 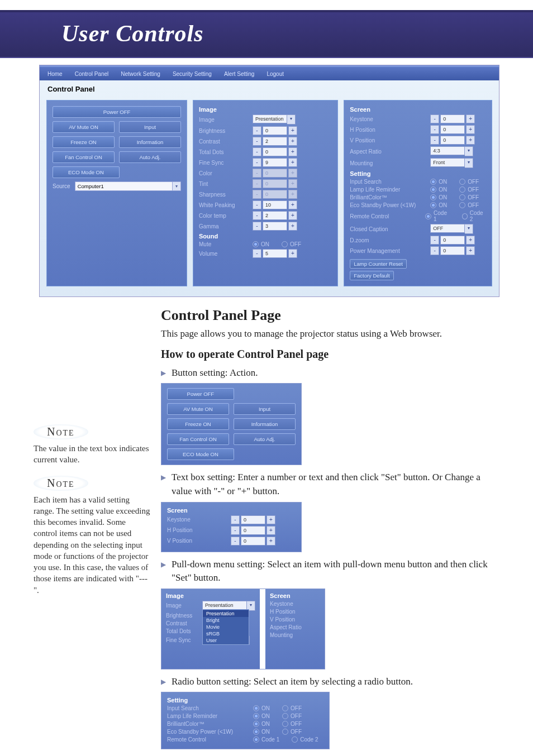 What do you see at coordinates (453, 251) in the screenshot?
I see `pm-value: 0` at bounding box center [453, 251].